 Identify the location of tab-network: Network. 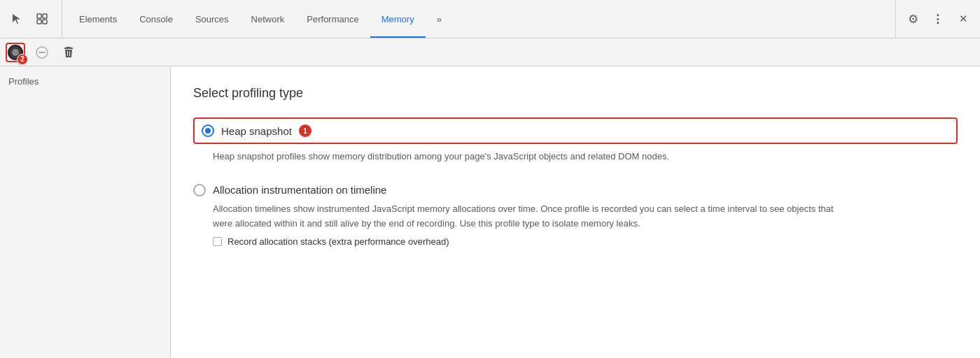
(268, 19).